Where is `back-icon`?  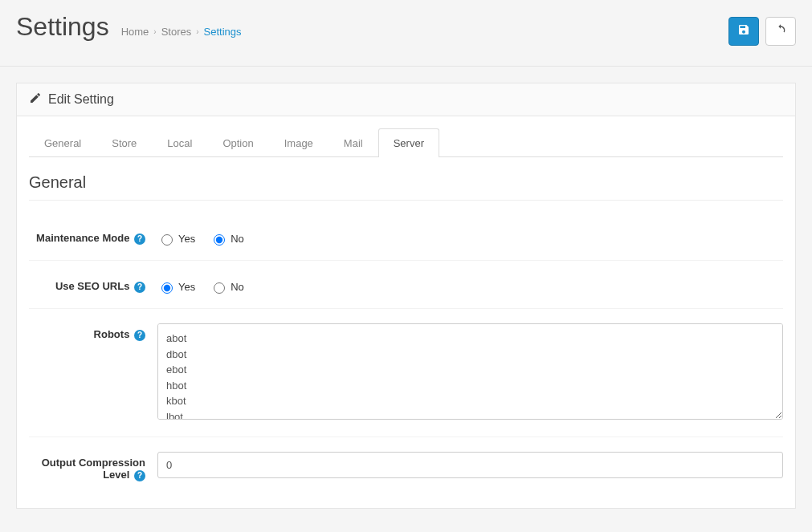
back-icon is located at coordinates (781, 31).